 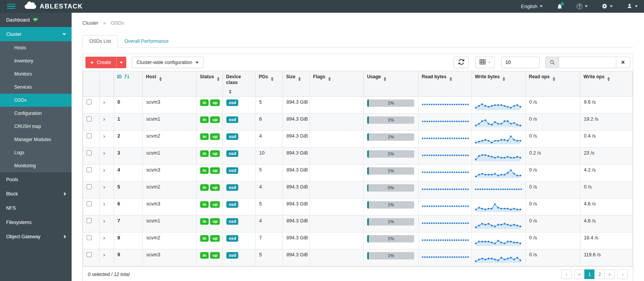 What do you see at coordinates (451, 80) in the screenshot?
I see `sort-down-icon` at bounding box center [451, 80].